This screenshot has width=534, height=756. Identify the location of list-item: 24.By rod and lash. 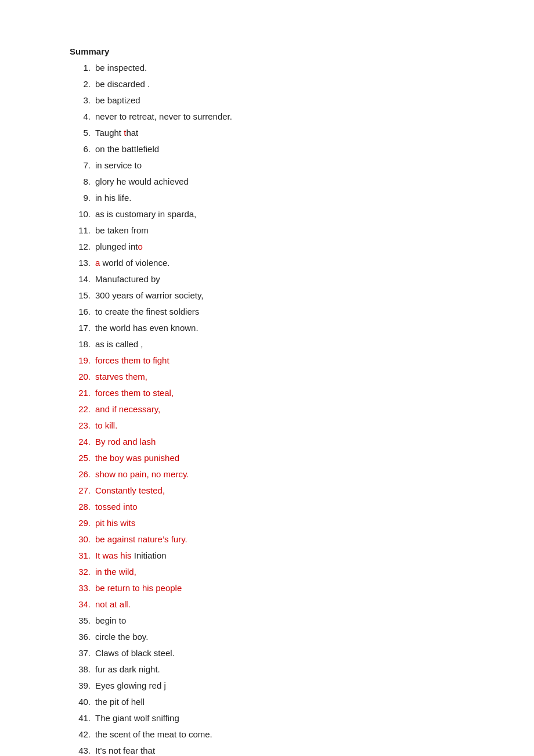
(267, 442).